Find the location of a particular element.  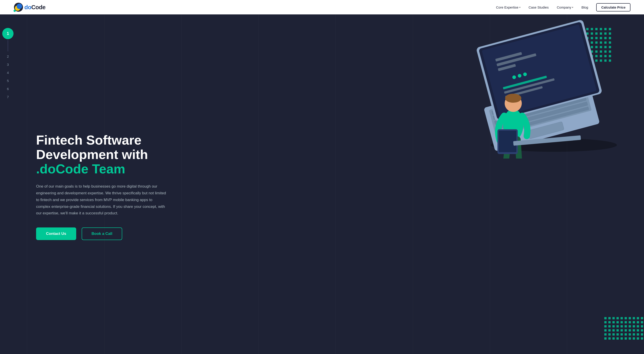

nav-links: Core Expertise ▾ Case Studies Company ▾ … is located at coordinates (563, 7).